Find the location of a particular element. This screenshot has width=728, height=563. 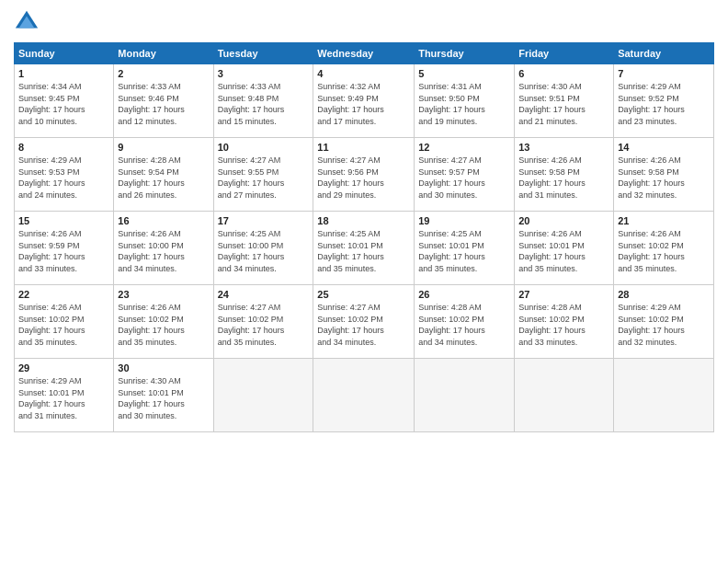

day-cell: 14Sunrise: 4:26 AM Sunset: 9:58 PM Dayli… is located at coordinates (664, 175).